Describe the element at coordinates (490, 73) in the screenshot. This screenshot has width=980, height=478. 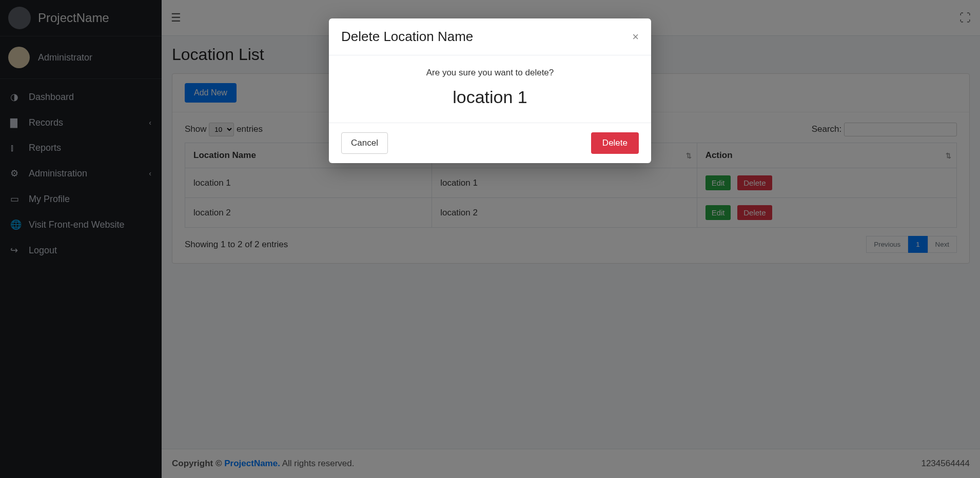
I see `modal-confirm-text: Are you sure you want to delete?` at that location.